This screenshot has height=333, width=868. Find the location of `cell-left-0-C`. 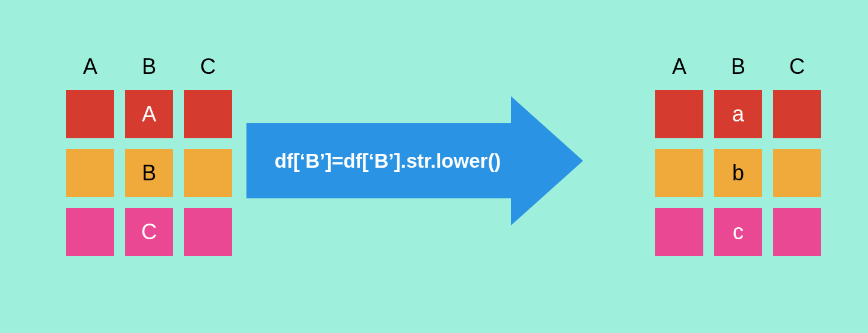

cell-left-0-C is located at coordinates (208, 114).